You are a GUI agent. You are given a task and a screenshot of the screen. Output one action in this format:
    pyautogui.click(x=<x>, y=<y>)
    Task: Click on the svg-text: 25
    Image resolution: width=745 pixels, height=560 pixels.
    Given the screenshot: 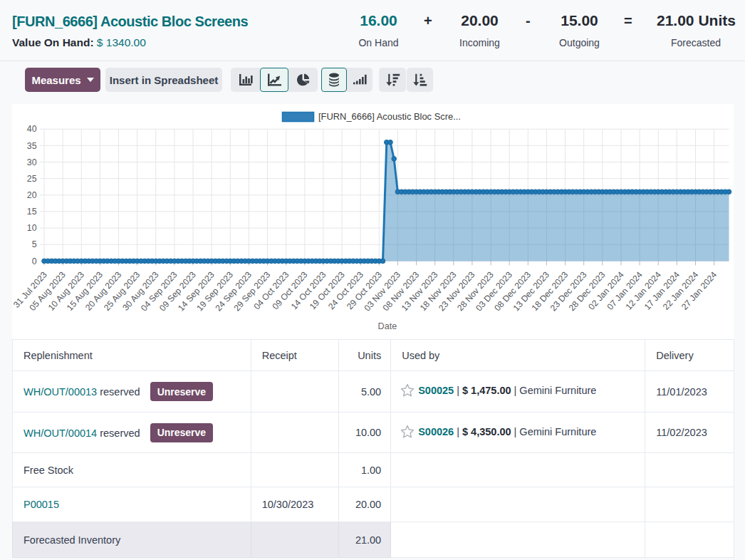 What is the action you would take?
    pyautogui.click(x=32, y=179)
    